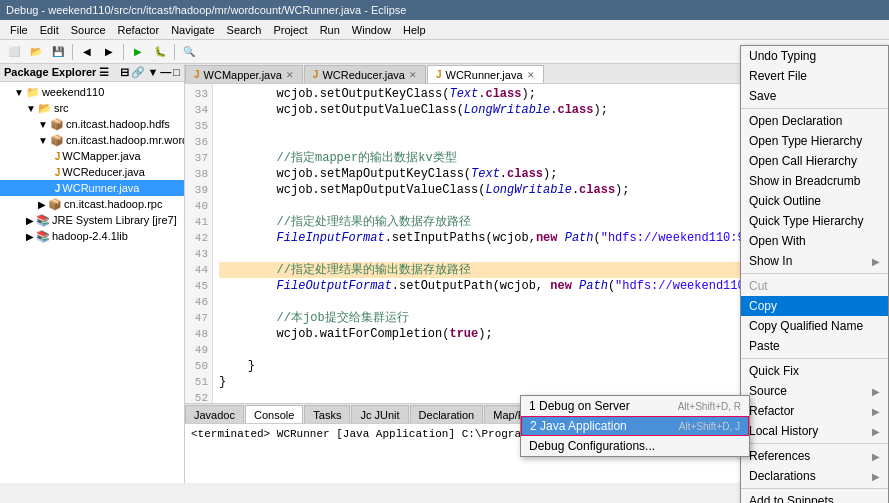 This screenshot has width=889, height=503. What do you see at coordinates (380, 414) in the screenshot?
I see `tab-junit: Jc JUnit` at bounding box center [380, 414].